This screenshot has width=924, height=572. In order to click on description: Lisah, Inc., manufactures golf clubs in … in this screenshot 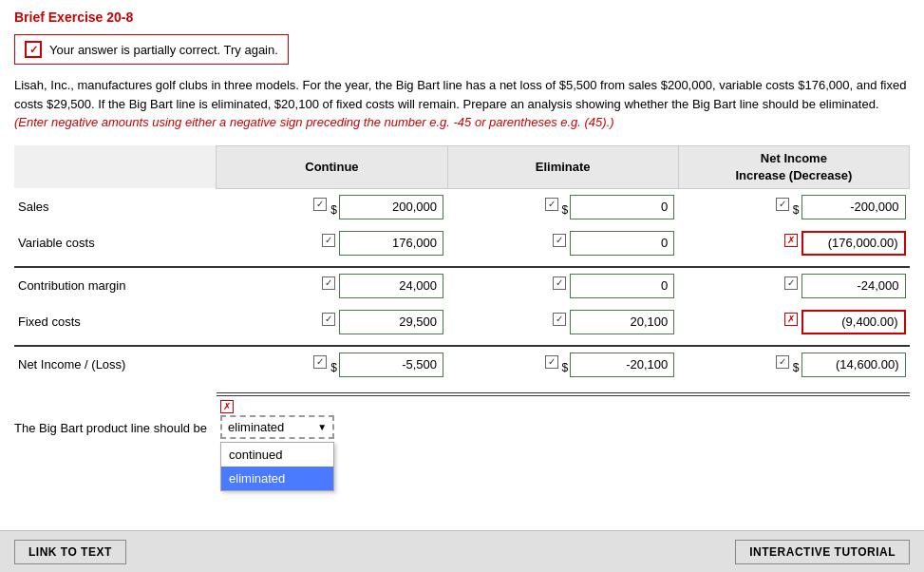, I will do `click(462, 105)`.